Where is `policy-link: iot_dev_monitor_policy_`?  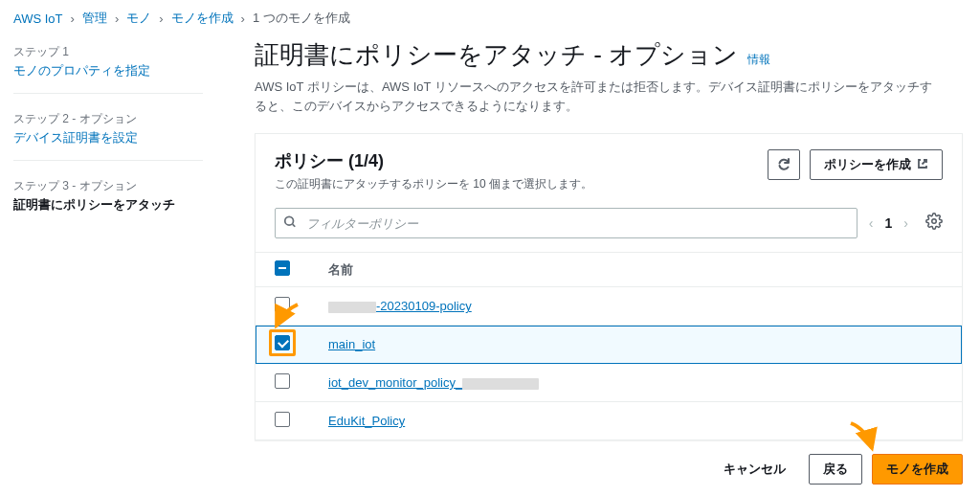
policy-link: iot_dev_monitor_policy_ is located at coordinates (434, 383).